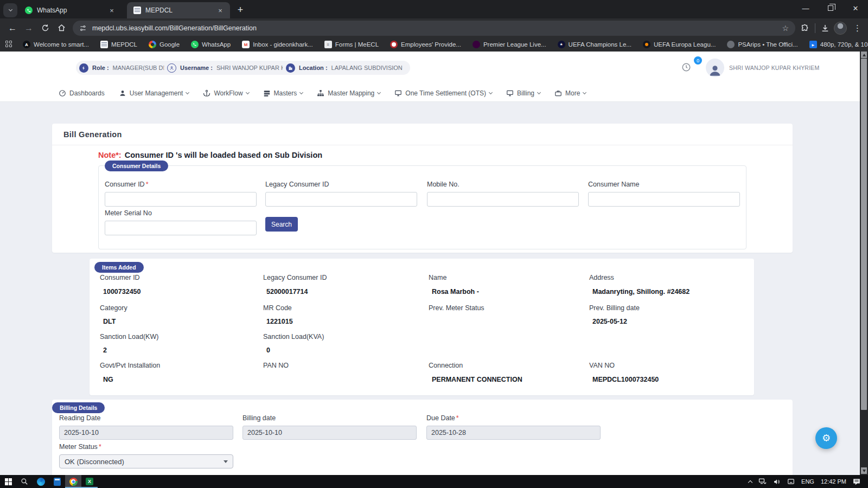 The image size is (868, 488). I want to click on whatsapp-favicon, so click(195, 44).